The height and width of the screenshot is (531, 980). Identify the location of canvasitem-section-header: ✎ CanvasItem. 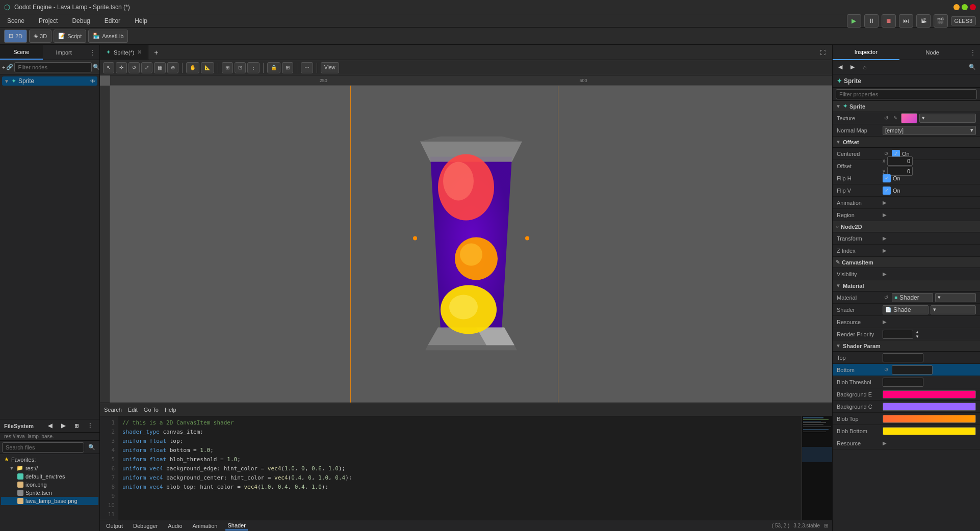
(907, 262).